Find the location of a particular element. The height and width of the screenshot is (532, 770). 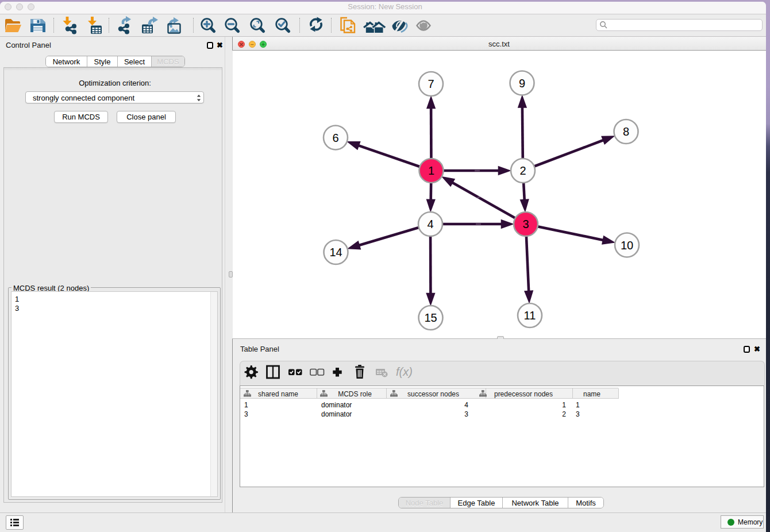

svg-text: 10 is located at coordinates (627, 245).